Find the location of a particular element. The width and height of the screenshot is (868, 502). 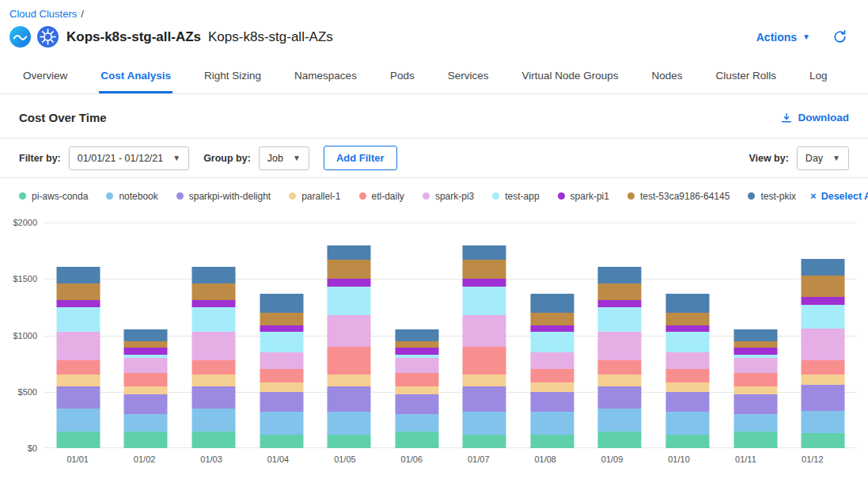

download-button: Download is located at coordinates (815, 118).